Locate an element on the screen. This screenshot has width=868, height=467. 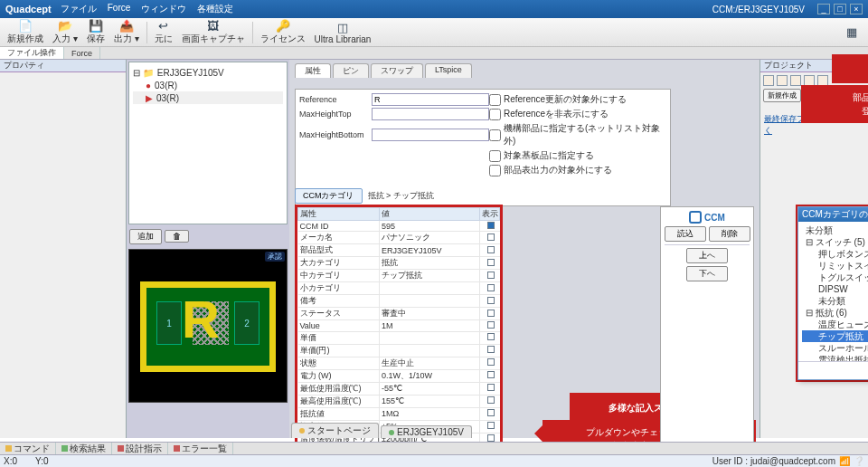
close-button: × is located at coordinates (856, 9).